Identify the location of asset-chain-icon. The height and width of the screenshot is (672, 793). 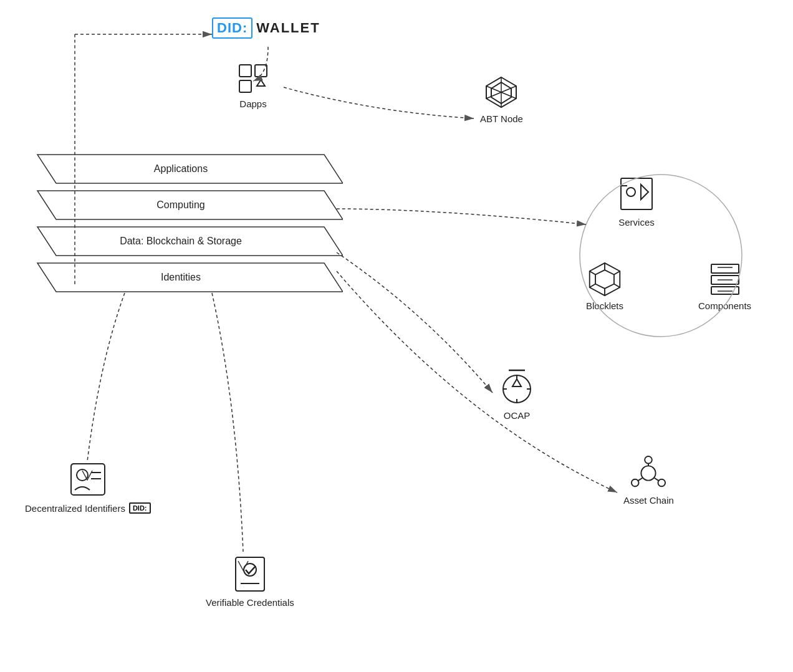
(648, 473).